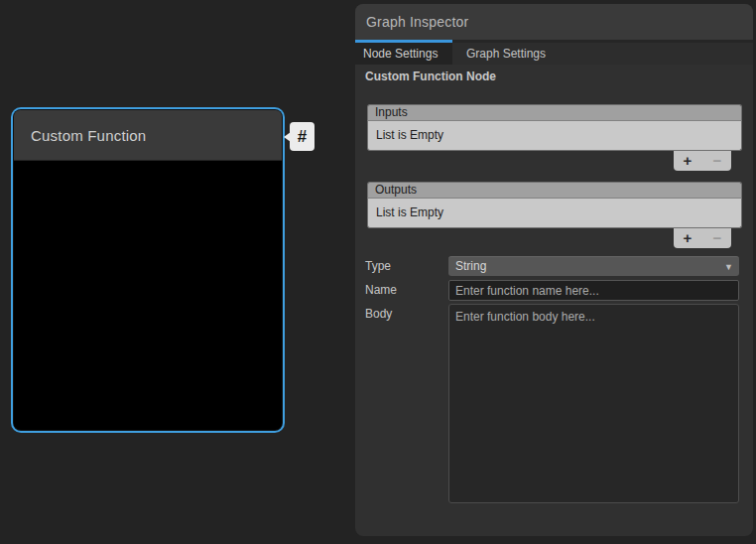 The image size is (756, 544). What do you see at coordinates (148, 135) in the screenshot?
I see `node-header: Custom Function` at bounding box center [148, 135].